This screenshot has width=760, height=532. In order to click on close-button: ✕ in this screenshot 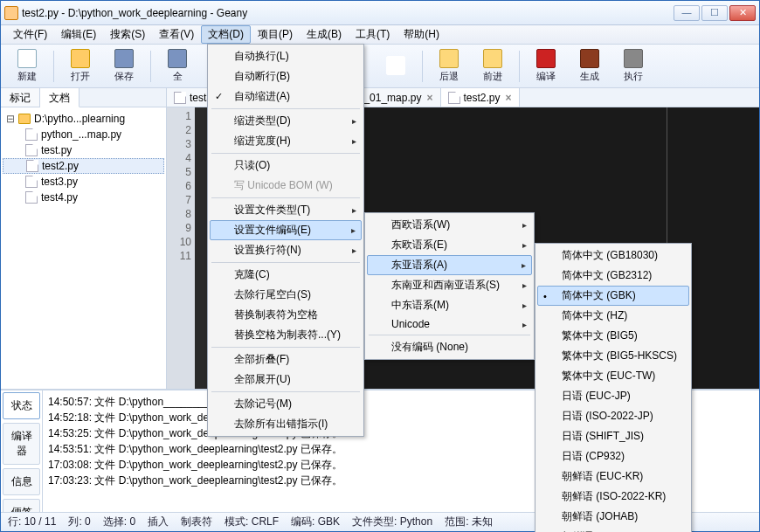, I will do `click(743, 13)`.